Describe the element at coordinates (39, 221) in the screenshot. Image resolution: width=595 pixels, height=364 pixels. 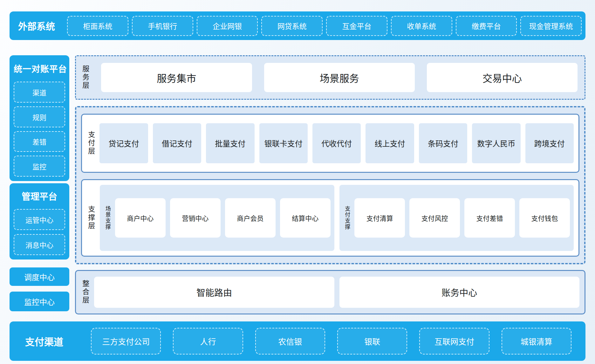
I see `management-platform-block: 管理平台 运管中心 消息中心` at that location.